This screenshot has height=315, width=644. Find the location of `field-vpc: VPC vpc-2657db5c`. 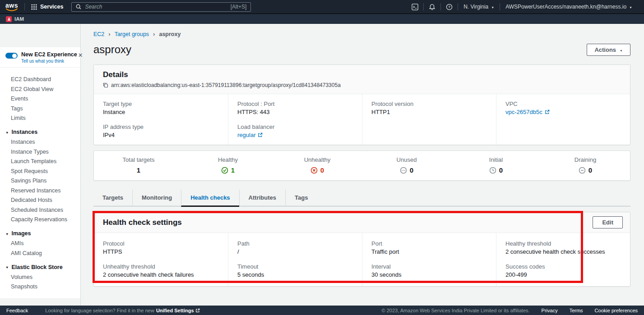

field-vpc: VPC vpc-2657db5c is located at coordinates (563, 108).